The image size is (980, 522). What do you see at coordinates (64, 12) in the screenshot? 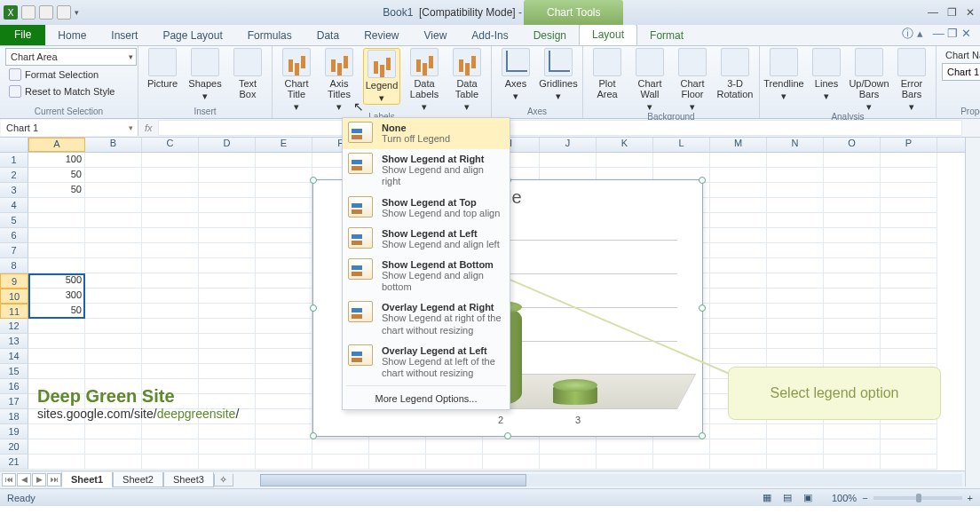
I see `redo-button` at bounding box center [64, 12].